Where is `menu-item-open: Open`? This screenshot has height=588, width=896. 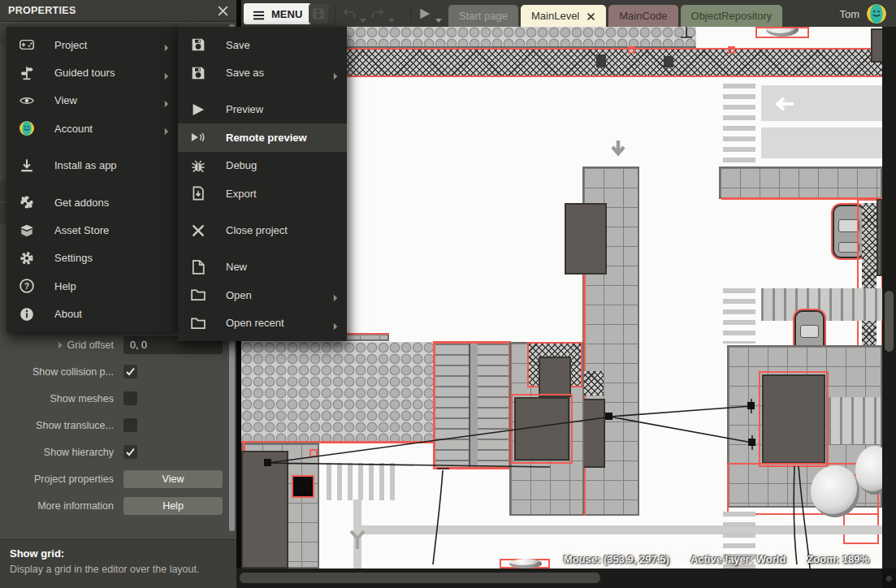
menu-item-open: Open is located at coordinates (262, 295).